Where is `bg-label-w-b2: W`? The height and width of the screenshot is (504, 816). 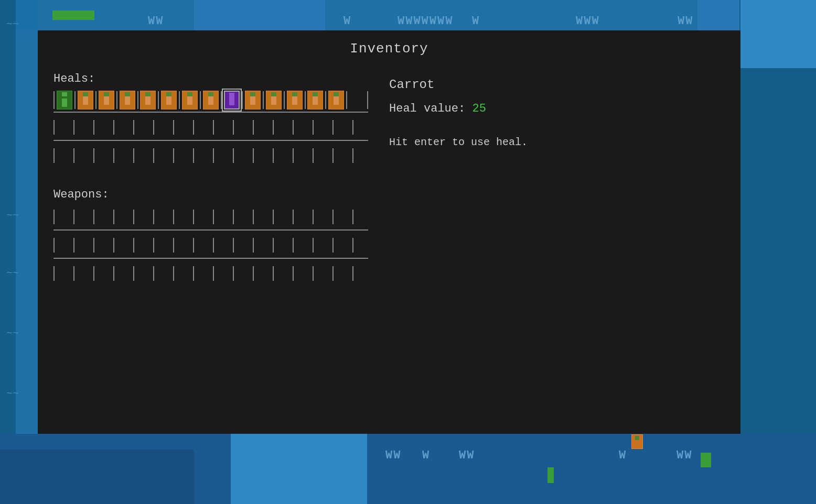
bg-label-w-b2: W is located at coordinates (623, 456).